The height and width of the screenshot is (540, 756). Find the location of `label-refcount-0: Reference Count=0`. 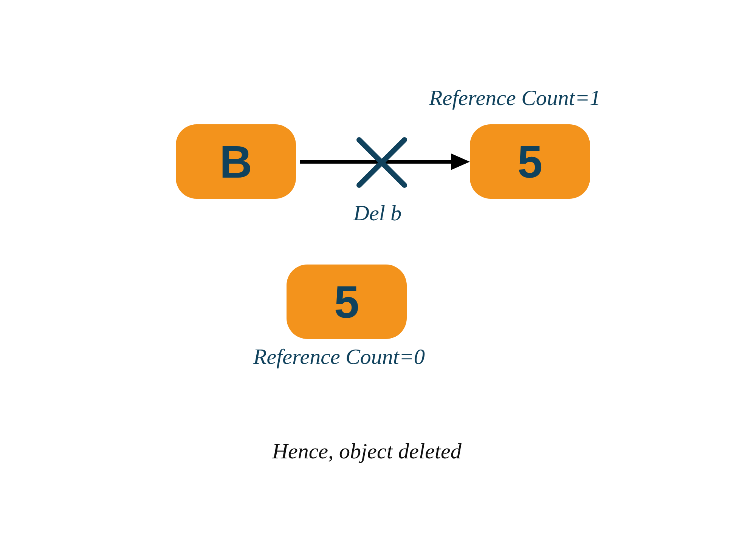

label-refcount-0: Reference Count=0 is located at coordinates (339, 357).